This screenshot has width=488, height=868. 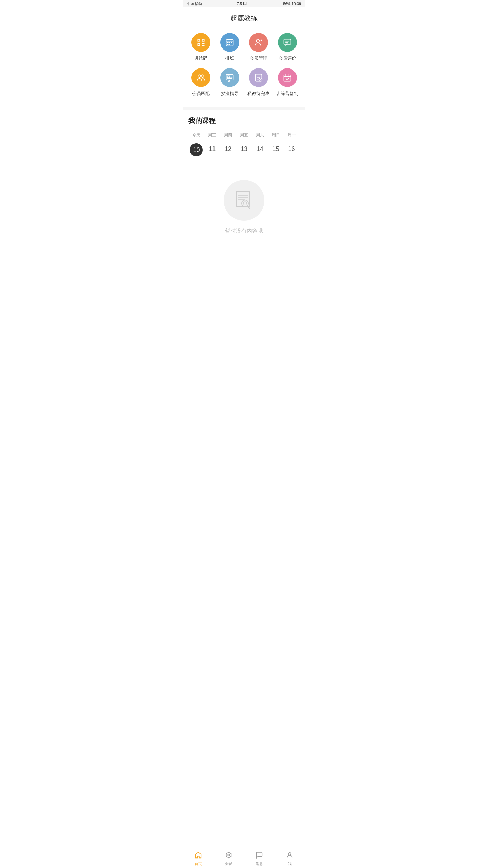 What do you see at coordinates (258, 82) in the screenshot?
I see `icon-item-pt-pending: 私教待完成` at bounding box center [258, 82].